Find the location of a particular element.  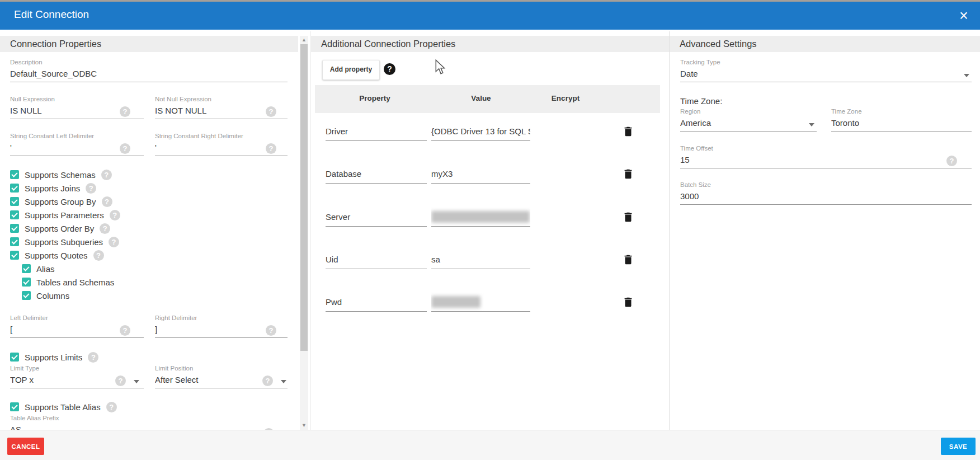

checkbox-supports-quotes: Supports Quotes is located at coordinates (57, 255).